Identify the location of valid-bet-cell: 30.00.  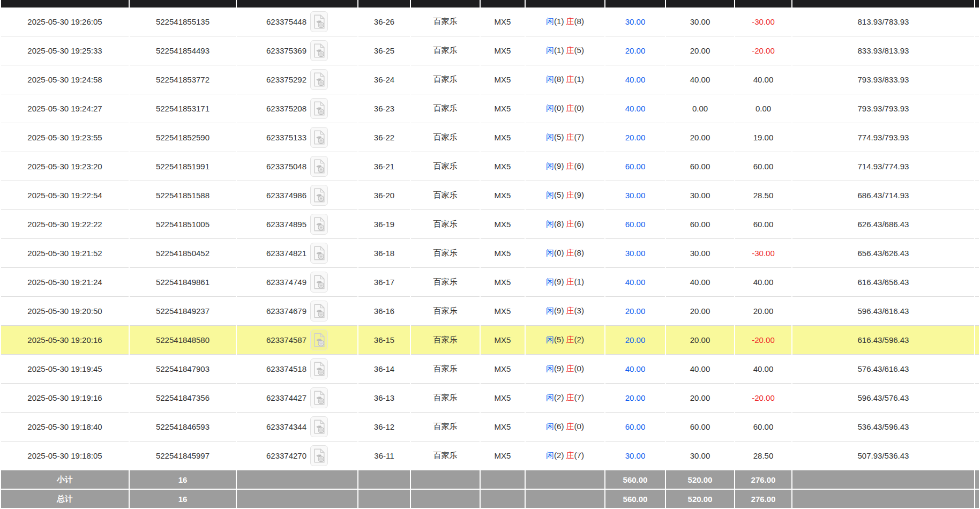
(700, 253).